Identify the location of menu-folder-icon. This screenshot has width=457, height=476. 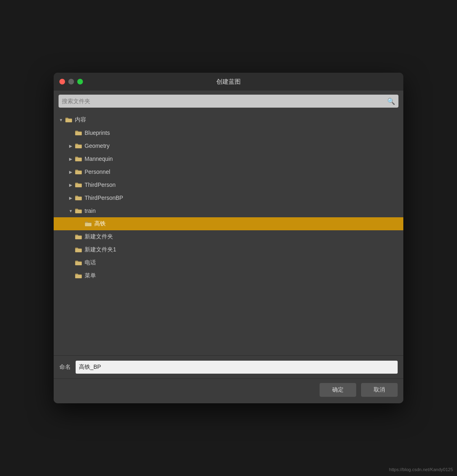
(78, 276).